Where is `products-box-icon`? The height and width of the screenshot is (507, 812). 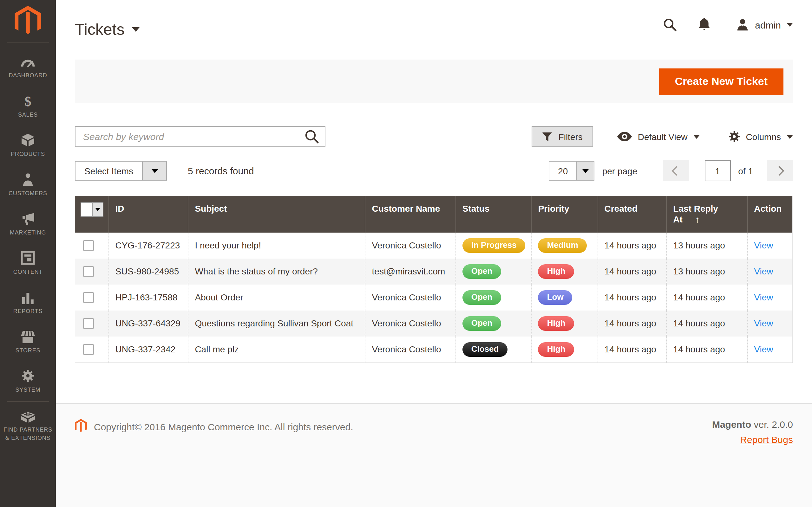 products-box-icon is located at coordinates (28, 140).